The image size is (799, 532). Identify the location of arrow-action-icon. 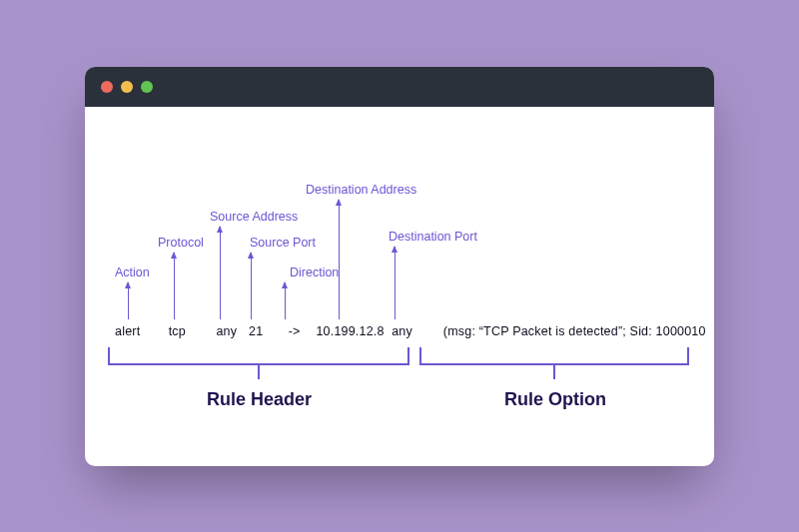
(128, 301).